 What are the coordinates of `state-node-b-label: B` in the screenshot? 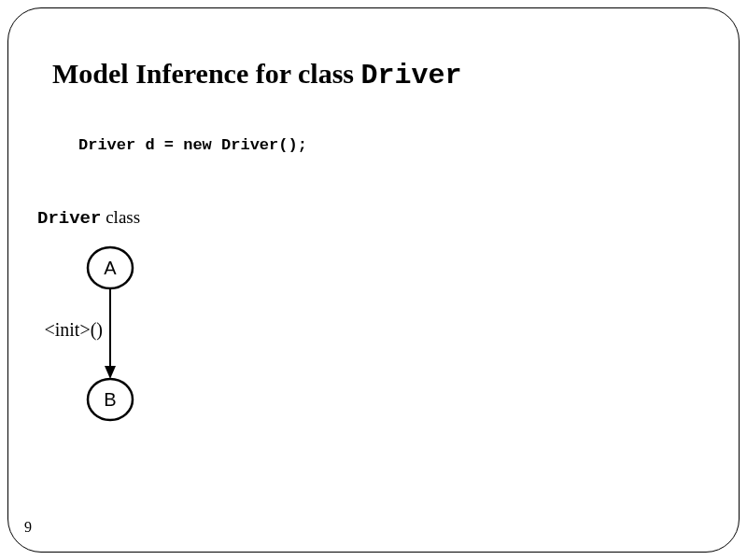 It's located at (110, 399).